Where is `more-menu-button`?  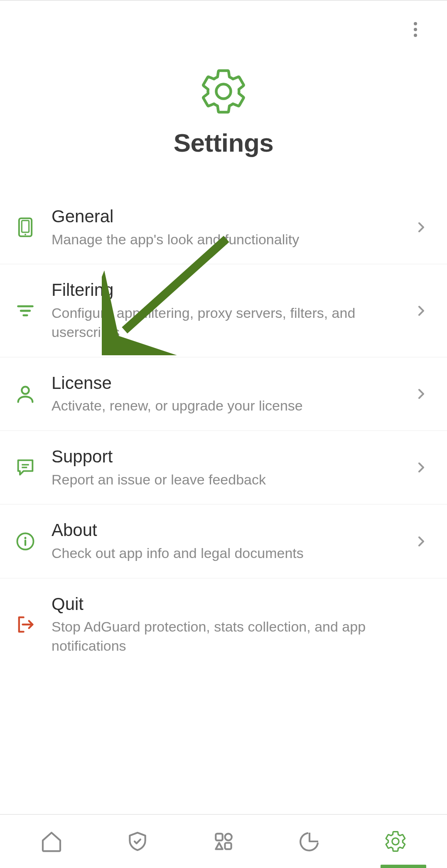 more-menu-button is located at coordinates (415, 30).